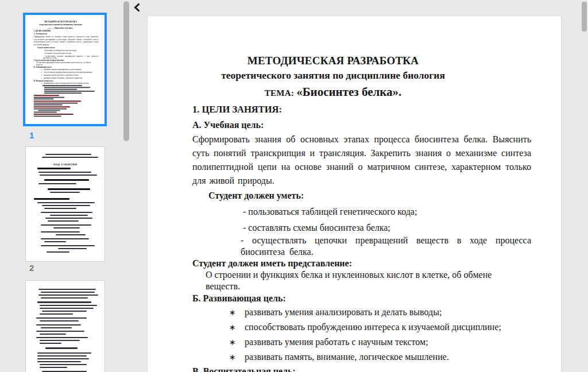 The height and width of the screenshot is (372, 588). Describe the element at coordinates (380, 343) in the screenshot. I see `goal-b-item: ∗развивать умения работать с научным тек…` at that location.